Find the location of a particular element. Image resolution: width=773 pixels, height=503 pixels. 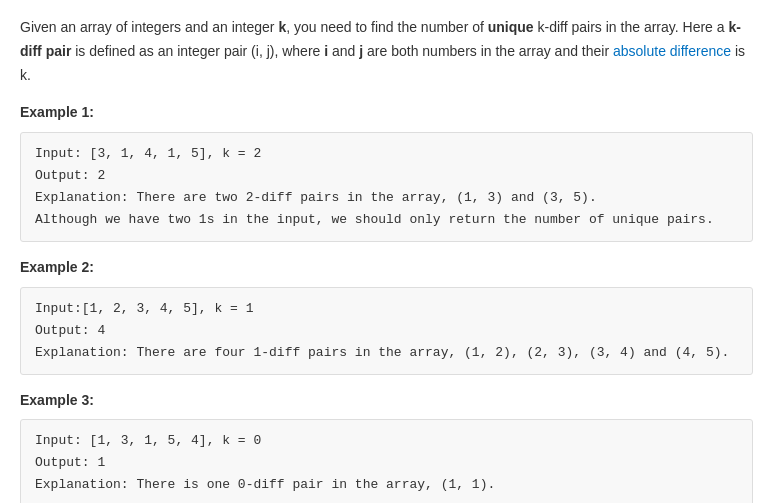

example-3-line-2: Explanation: There is one 0-diff pair in… is located at coordinates (386, 485).